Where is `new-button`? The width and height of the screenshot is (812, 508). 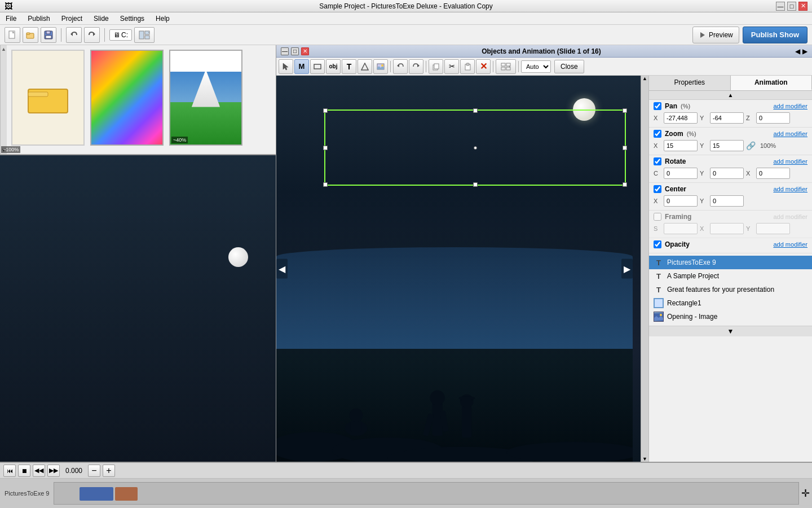
new-button is located at coordinates (12, 35).